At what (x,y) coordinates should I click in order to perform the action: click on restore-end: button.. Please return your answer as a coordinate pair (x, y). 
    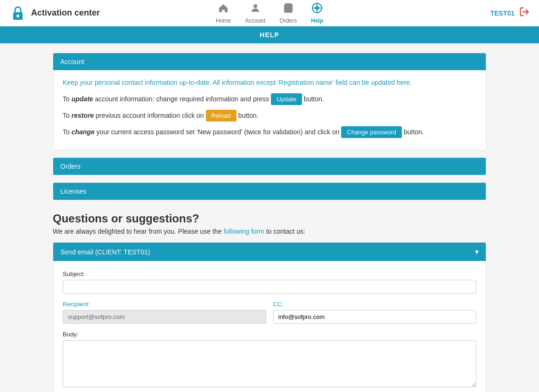
    Looking at the image, I should click on (249, 115).